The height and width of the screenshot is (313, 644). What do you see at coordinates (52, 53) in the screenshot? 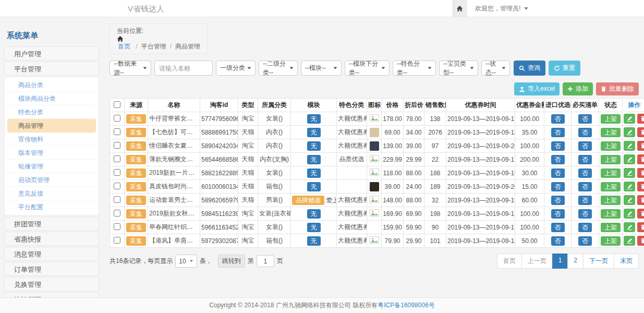
I see `sidebar-section-0: 用户管理` at bounding box center [52, 53].